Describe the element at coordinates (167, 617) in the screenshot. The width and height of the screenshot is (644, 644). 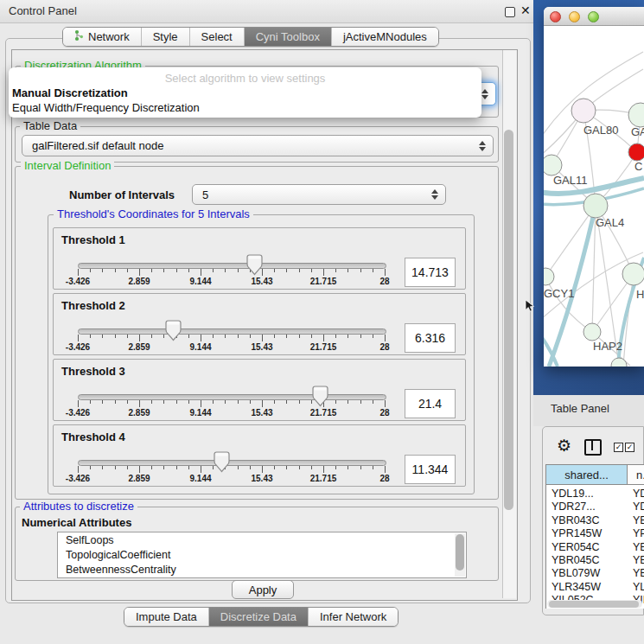
I see `tab-impute-data: Impute Data` at that location.